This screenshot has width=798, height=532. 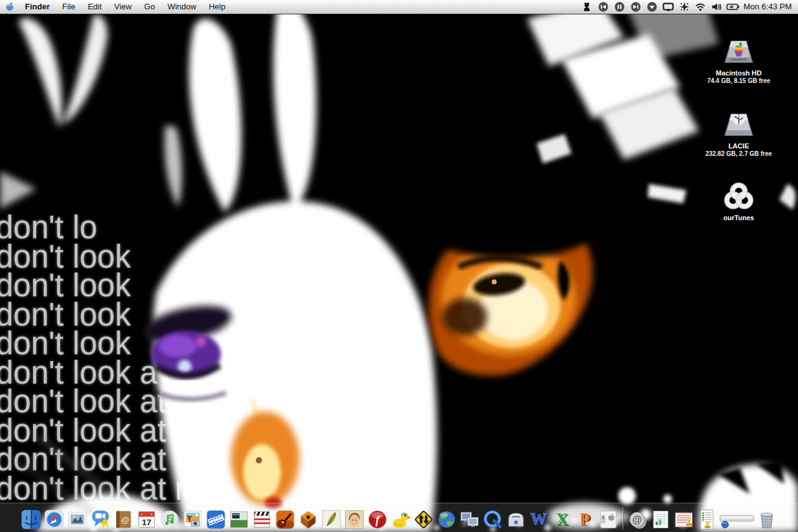 I want to click on svg-text: X, so click(x=562, y=519).